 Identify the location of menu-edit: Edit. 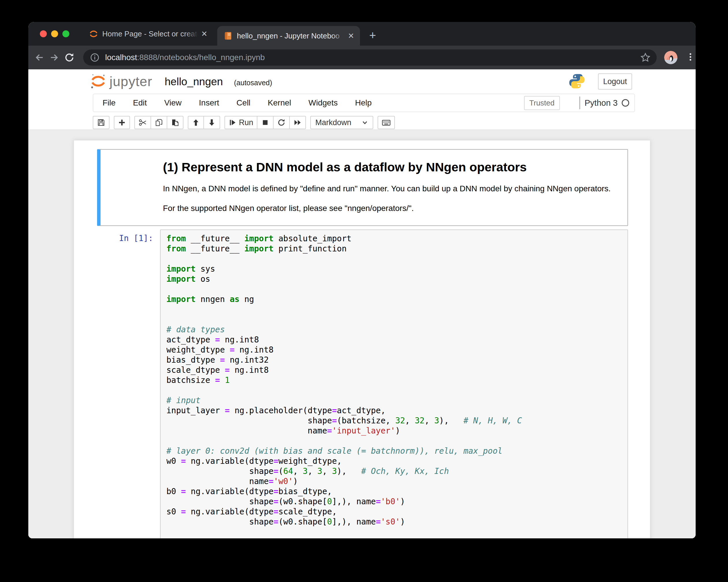
(140, 103).